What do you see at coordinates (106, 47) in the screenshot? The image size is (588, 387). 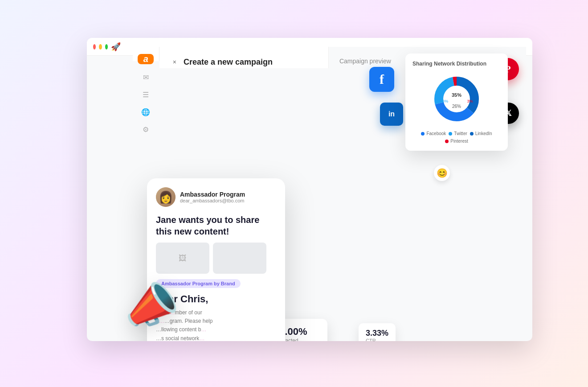 I see `traffic-light-green` at bounding box center [106, 47].